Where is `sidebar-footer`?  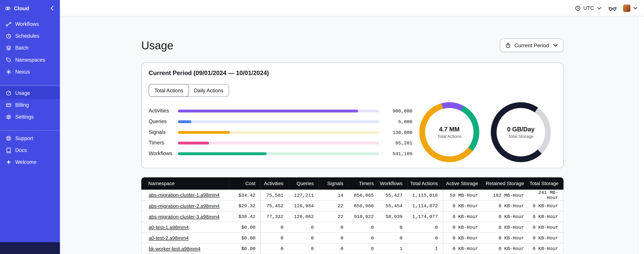 sidebar-footer is located at coordinates (30, 248).